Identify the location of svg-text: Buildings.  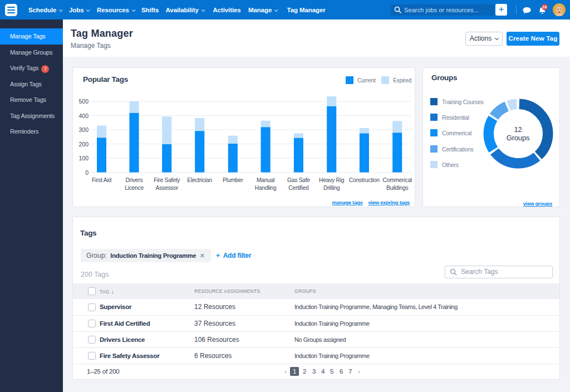
(397, 188).